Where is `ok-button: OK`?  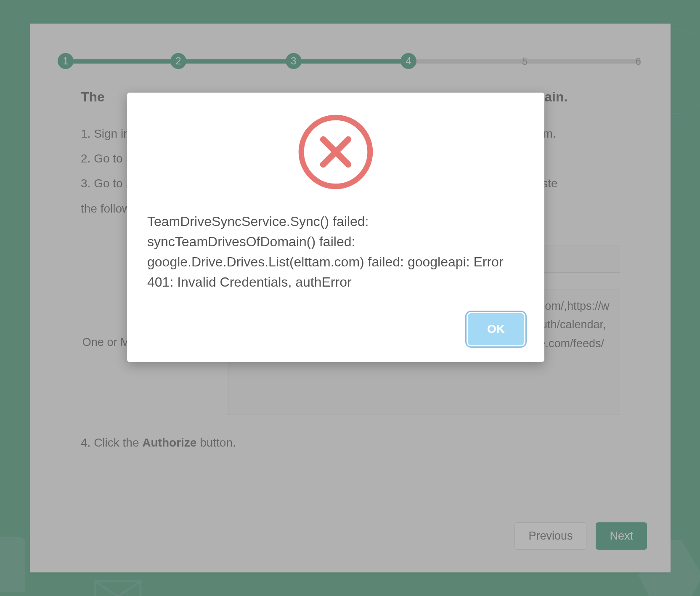
ok-button: OK is located at coordinates (496, 329).